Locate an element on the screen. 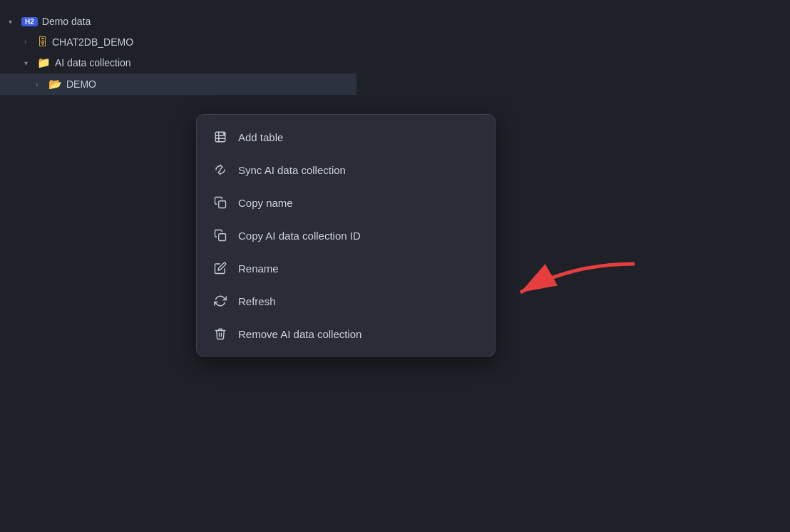 The image size is (790, 532). menu-item-refresh: Refresh is located at coordinates (346, 301).